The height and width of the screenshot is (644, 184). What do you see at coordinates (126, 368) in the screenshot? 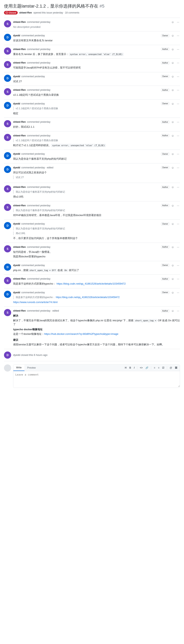
I see `toolbar-heading: H` at bounding box center [126, 368].